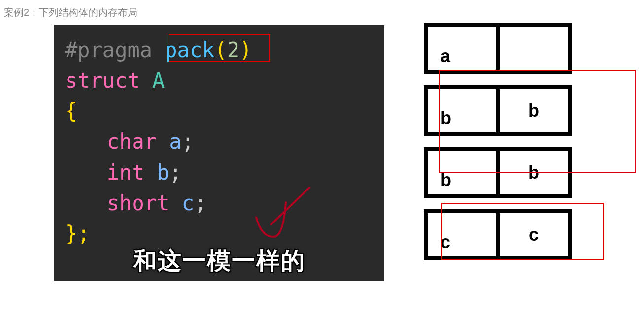 The height and width of the screenshot is (318, 644). I want to click on mem-cell: a, so click(461, 49).